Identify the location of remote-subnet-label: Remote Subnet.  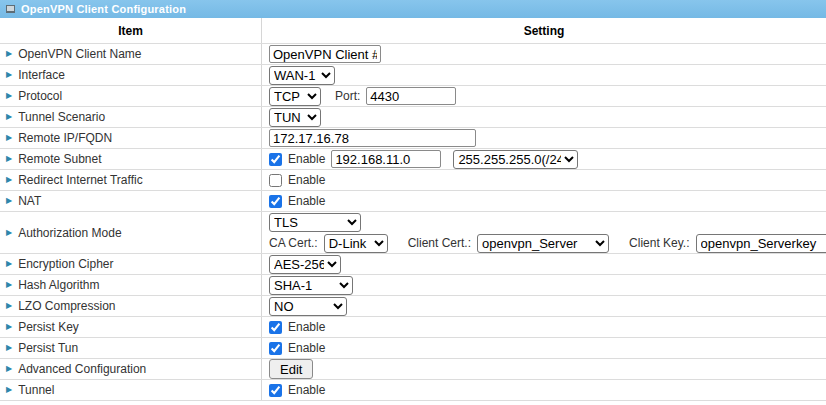
(60, 159).